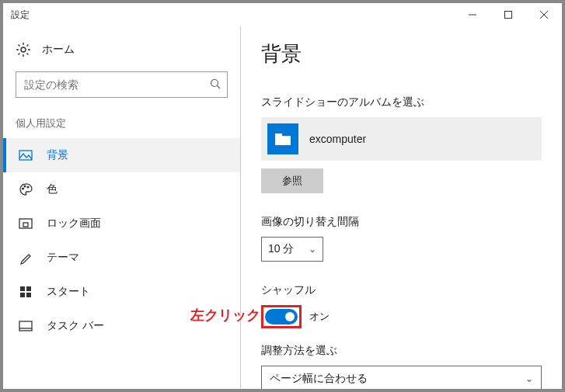 The width and height of the screenshot is (565, 392). What do you see at coordinates (121, 189) in the screenshot?
I see `nav-item-colors: 色` at bounding box center [121, 189].